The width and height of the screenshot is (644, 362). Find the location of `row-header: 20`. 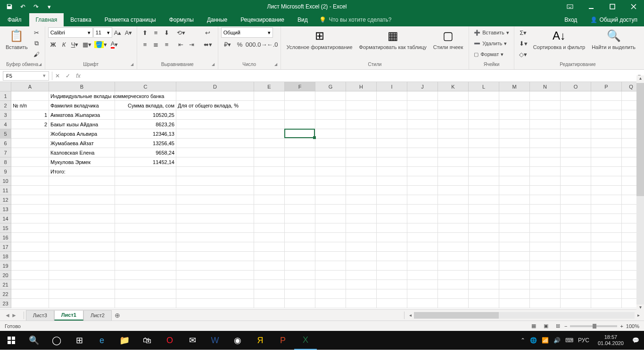

row-header: 20 is located at coordinates (6, 275).